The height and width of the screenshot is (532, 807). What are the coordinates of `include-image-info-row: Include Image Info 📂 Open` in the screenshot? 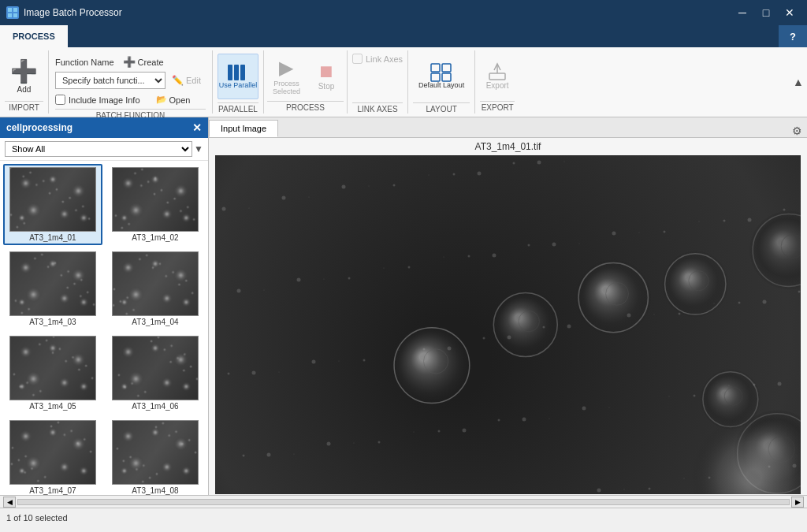 It's located at (131, 99).